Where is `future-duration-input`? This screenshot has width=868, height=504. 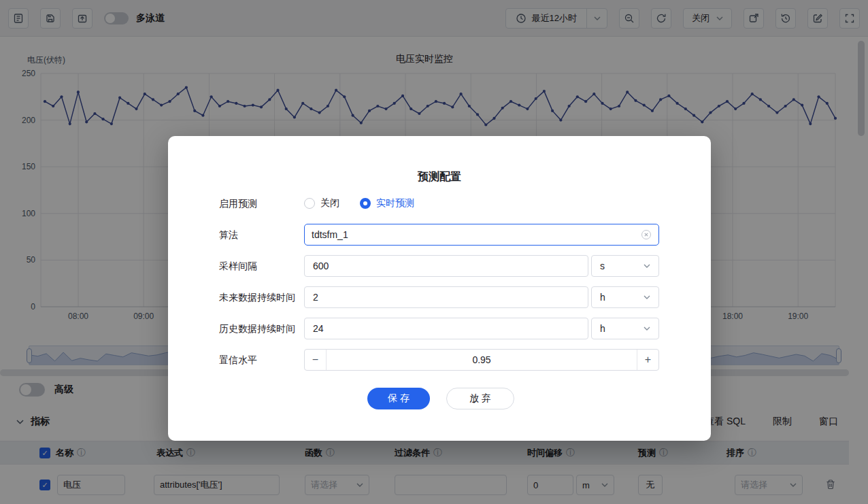 future-duration-input is located at coordinates (446, 297).